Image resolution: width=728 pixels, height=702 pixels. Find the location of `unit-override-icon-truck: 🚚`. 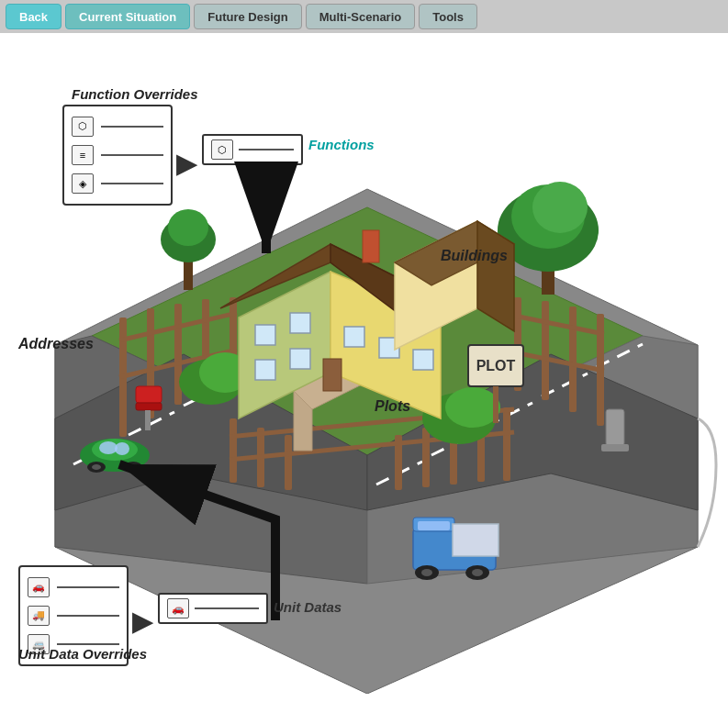

unit-override-icon-truck: 🚚 is located at coordinates (39, 616).